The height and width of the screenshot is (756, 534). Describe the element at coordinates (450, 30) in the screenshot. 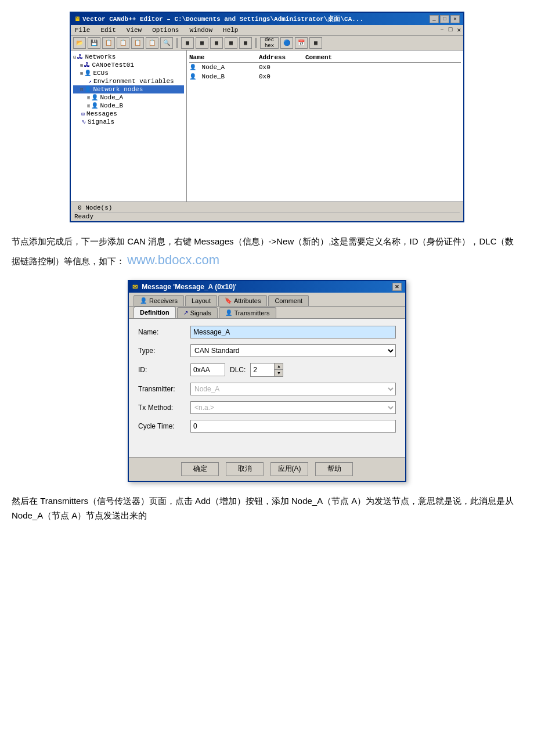

I see `window-restore-icon: □` at that location.